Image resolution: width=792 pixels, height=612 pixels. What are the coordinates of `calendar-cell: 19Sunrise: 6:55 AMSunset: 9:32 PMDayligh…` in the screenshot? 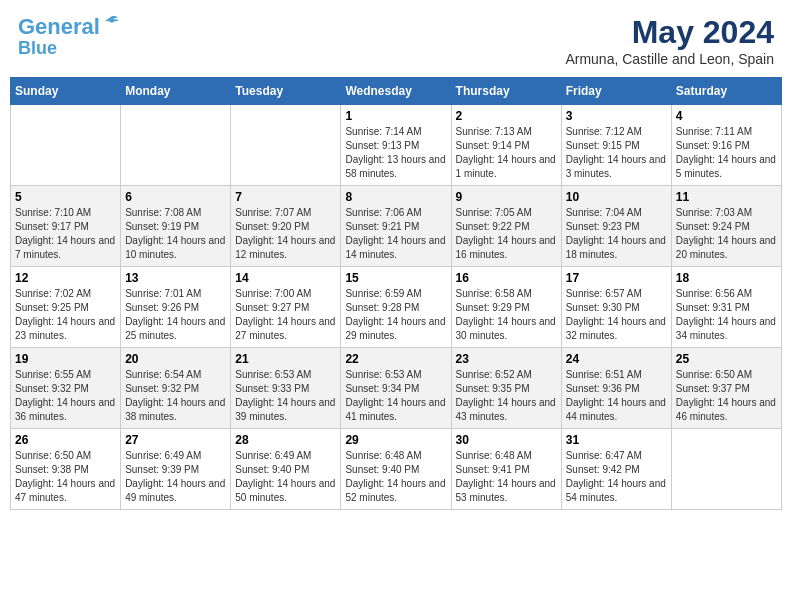 It's located at (66, 388).